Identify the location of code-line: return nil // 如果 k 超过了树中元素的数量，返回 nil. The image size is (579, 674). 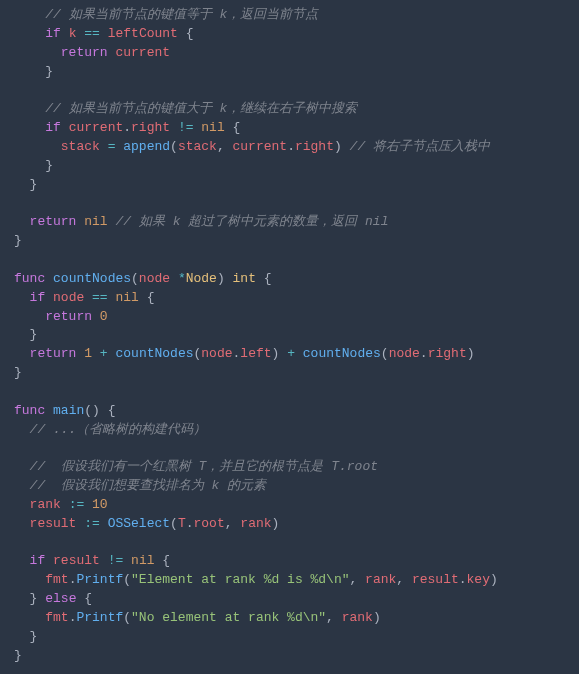
(290, 222).